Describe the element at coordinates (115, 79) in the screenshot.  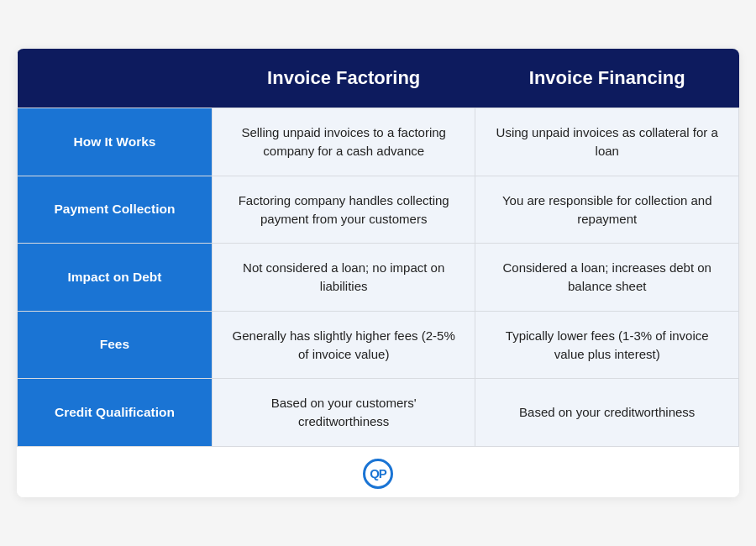
I see `header-label-col` at that location.